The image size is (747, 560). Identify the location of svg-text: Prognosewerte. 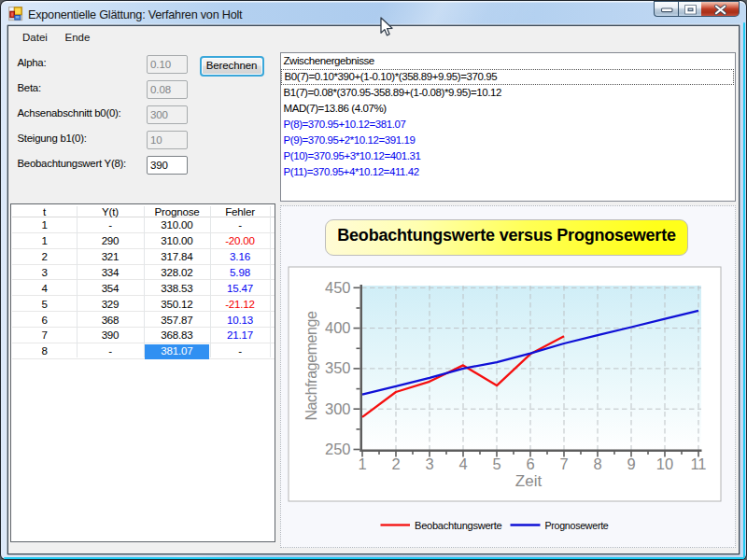
(577, 525).